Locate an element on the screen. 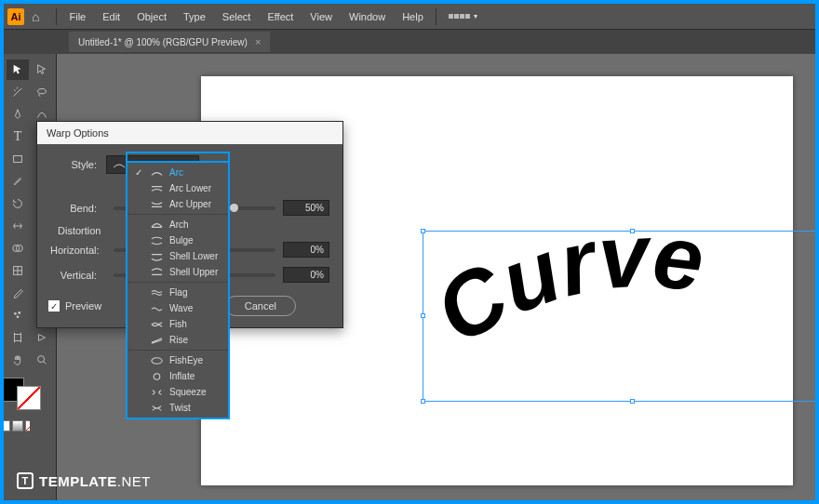 This screenshot has width=819, height=504. dropdown-item-bulge: Bulge is located at coordinates (178, 240).